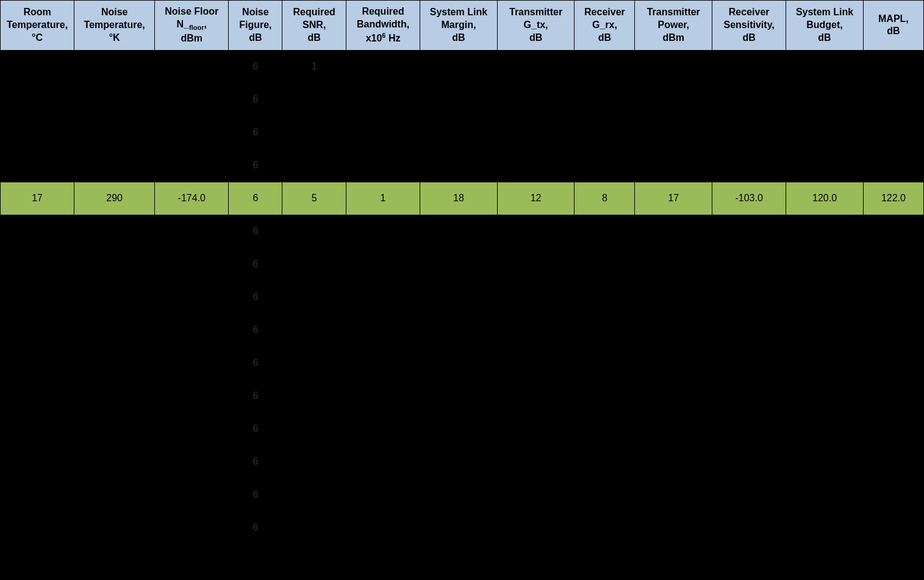  Describe the element at coordinates (893, 198) in the screenshot. I see `cell: 122.0` at that location.